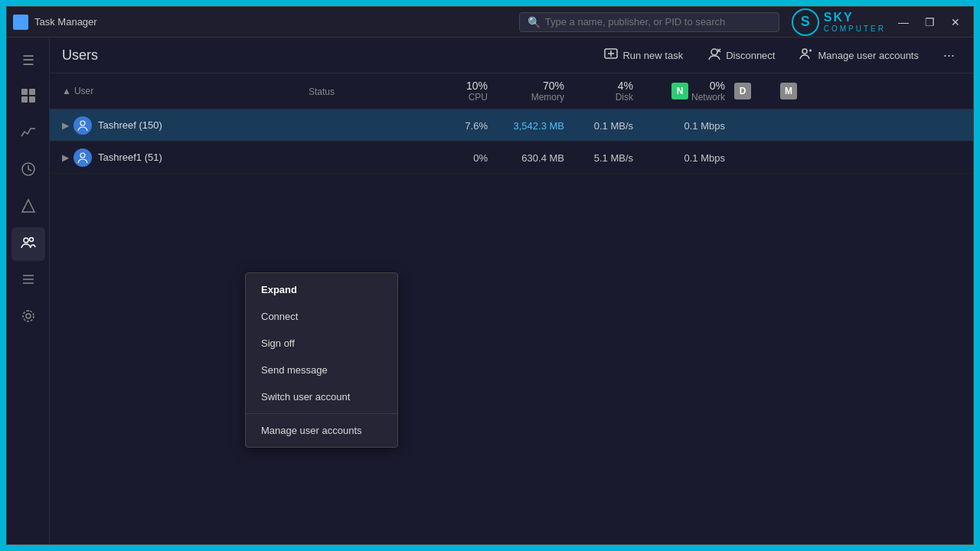  I want to click on table-row: ▶ Tashreef (150) 7.6%, so click(511, 126).